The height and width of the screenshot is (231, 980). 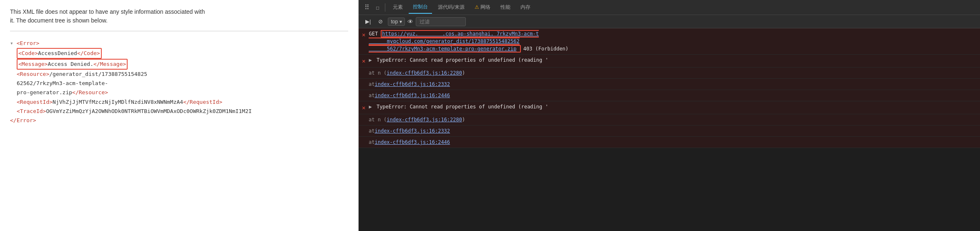 I want to click on xml-root-open: ▾ <Error>, so click(x=179, y=43).